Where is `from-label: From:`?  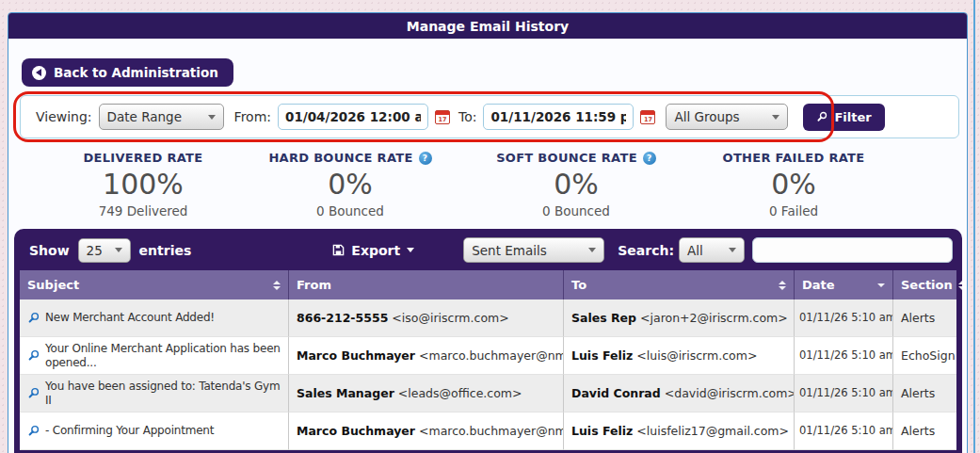
from-label: From: is located at coordinates (252, 117).